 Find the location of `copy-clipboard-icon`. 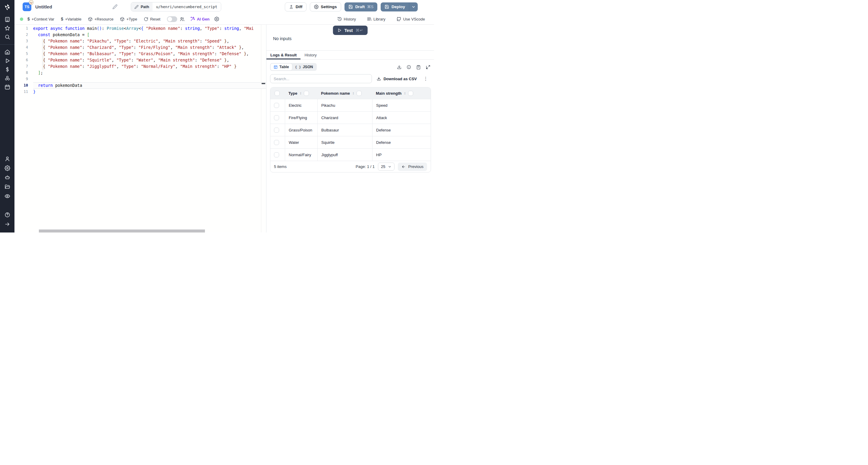

copy-clipboard-icon is located at coordinates (418, 67).